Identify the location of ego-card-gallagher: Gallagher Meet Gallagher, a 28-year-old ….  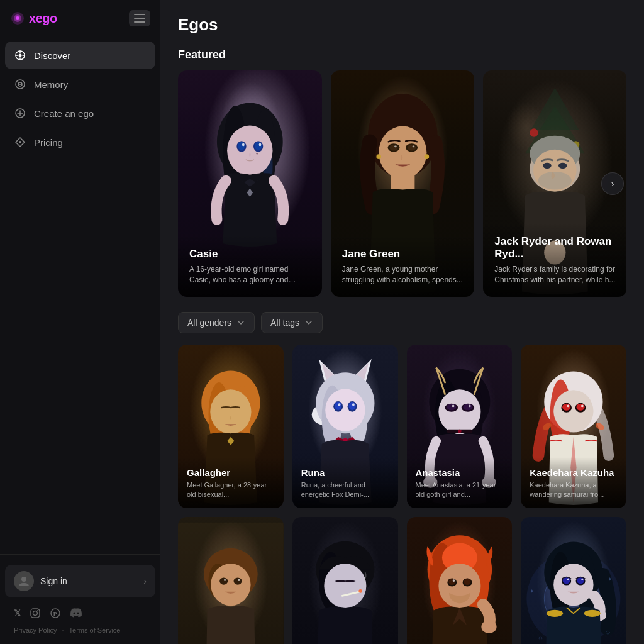
(231, 426).